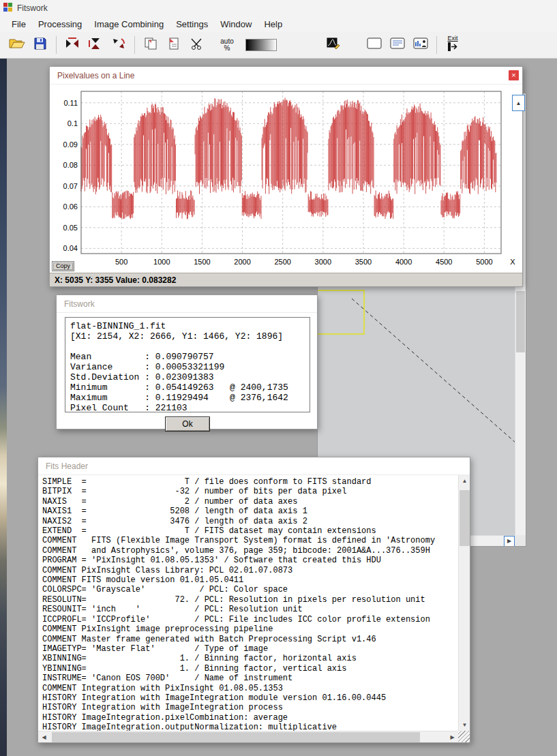 The width and height of the screenshot is (557, 756). What do you see at coordinates (509, 541) in the screenshot?
I see `scroll-right-arrow: ▶` at bounding box center [509, 541].